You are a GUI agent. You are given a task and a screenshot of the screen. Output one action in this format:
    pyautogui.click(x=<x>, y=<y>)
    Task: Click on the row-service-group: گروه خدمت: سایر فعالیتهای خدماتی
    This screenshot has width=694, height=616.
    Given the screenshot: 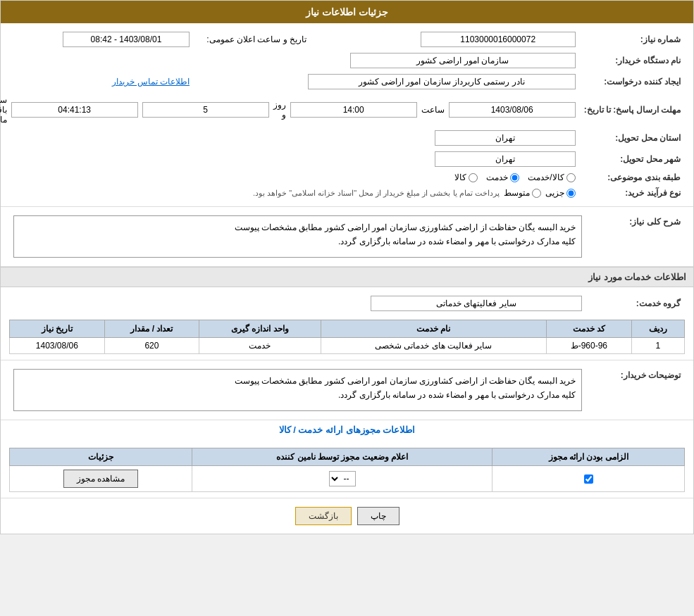 What is the action you would take?
    pyautogui.click(x=347, y=303)
    